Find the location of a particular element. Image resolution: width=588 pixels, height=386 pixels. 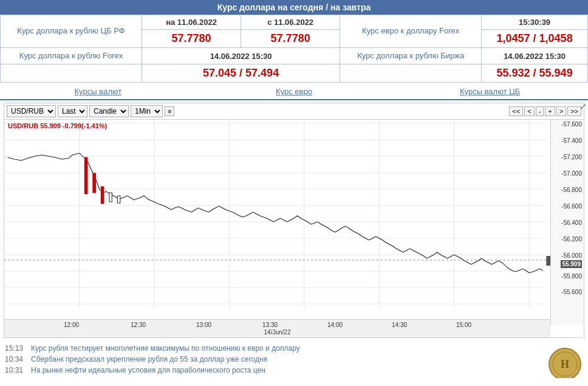

news-item-3: 10:31 На рынке нефти идеальные условия д… is located at coordinates (294, 370).